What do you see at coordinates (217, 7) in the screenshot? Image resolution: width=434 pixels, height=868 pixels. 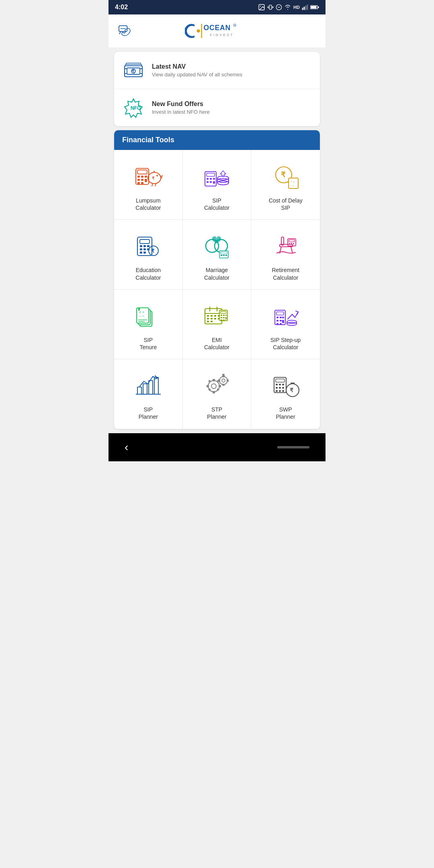 I see `status-bar: 4:02 HD` at bounding box center [217, 7].